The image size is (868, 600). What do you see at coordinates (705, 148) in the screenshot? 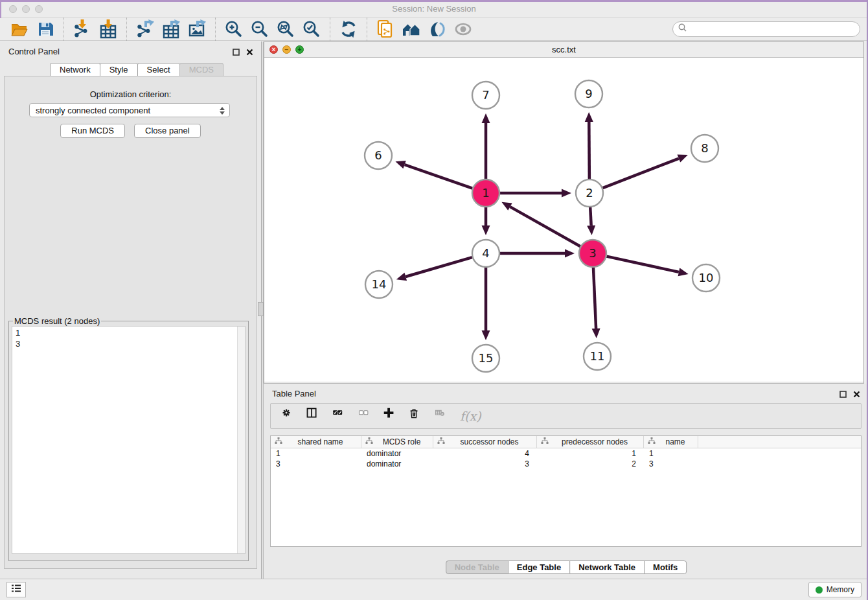
I see `svg-text: 8` at bounding box center [705, 148].